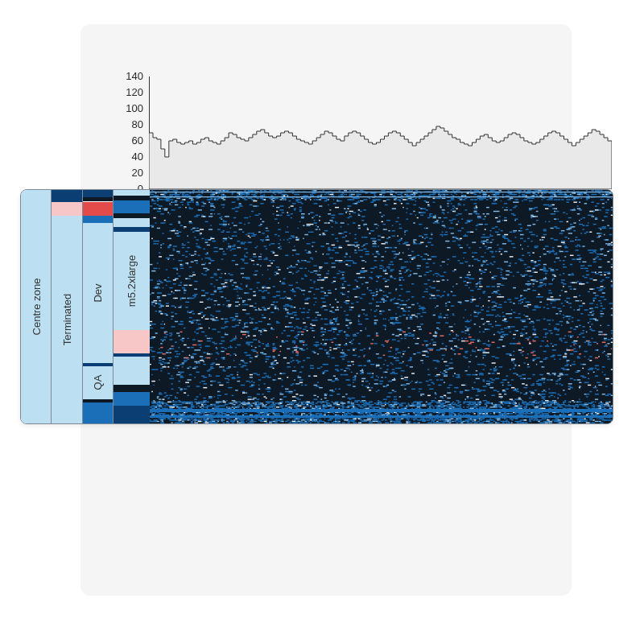 The width and height of the screenshot is (644, 644). What do you see at coordinates (66, 320) in the screenshot?
I see `facet-segment: Terminated` at bounding box center [66, 320].